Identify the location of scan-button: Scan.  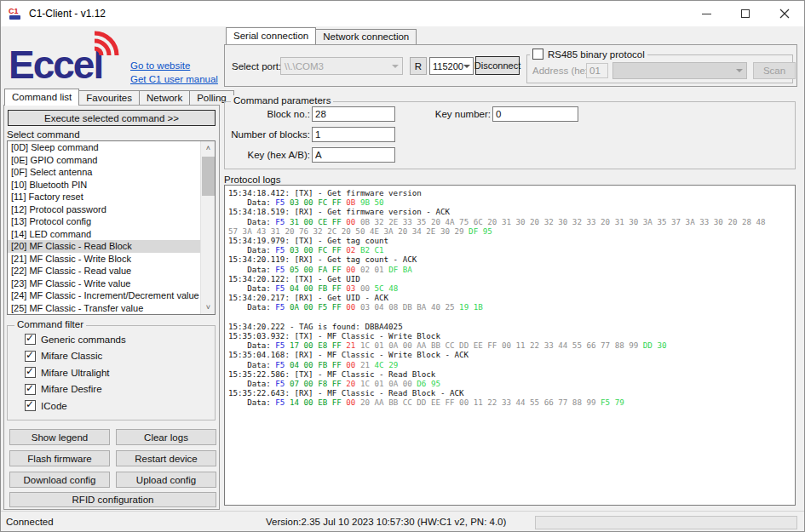
(774, 71).